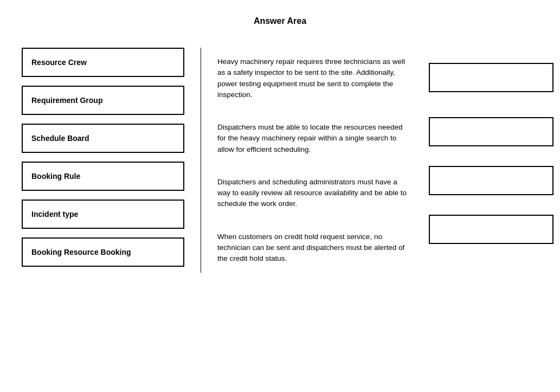 The width and height of the screenshot is (560, 392). Describe the element at coordinates (201, 160) in the screenshot. I see `vertical-divider` at that location.